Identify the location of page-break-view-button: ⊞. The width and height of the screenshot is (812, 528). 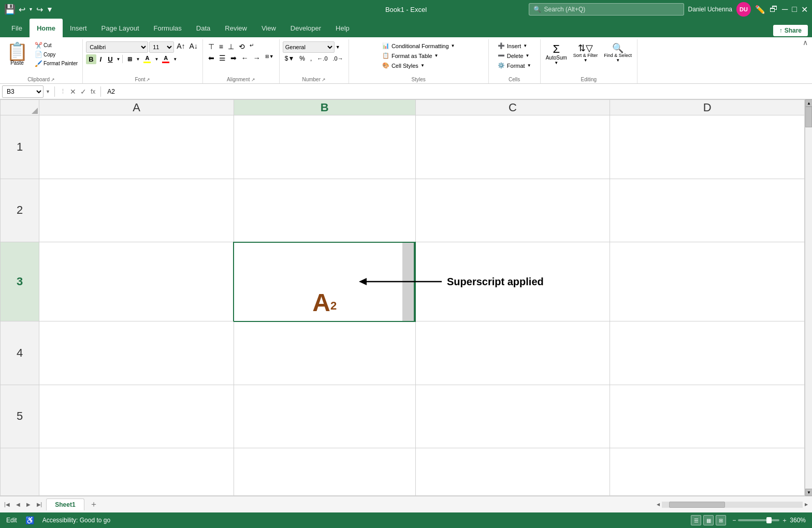
(721, 520).